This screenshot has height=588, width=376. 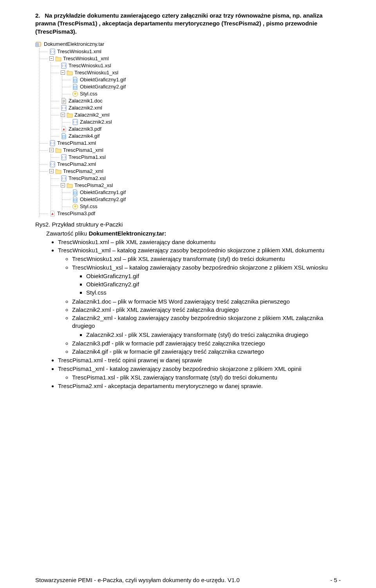 What do you see at coordinates (94, 185) in the screenshot?
I see `tree-node-label: TrescPisma2_xsl` at bounding box center [94, 185].